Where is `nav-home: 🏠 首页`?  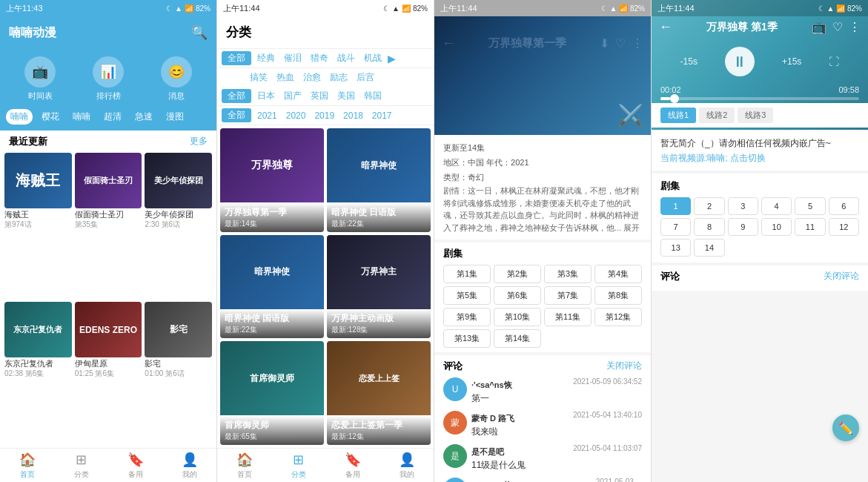 nav-home: 🏠 首页 is located at coordinates (27, 466).